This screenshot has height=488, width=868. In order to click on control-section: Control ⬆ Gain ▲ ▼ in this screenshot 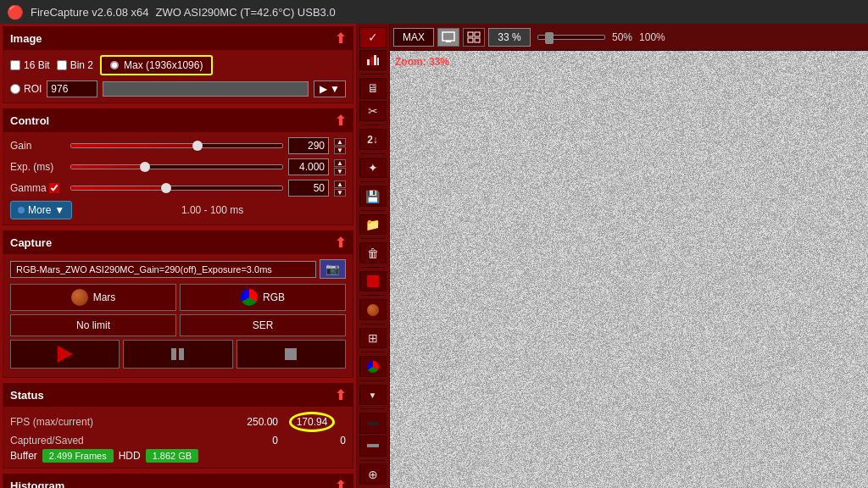, I will do `click(178, 167)`.